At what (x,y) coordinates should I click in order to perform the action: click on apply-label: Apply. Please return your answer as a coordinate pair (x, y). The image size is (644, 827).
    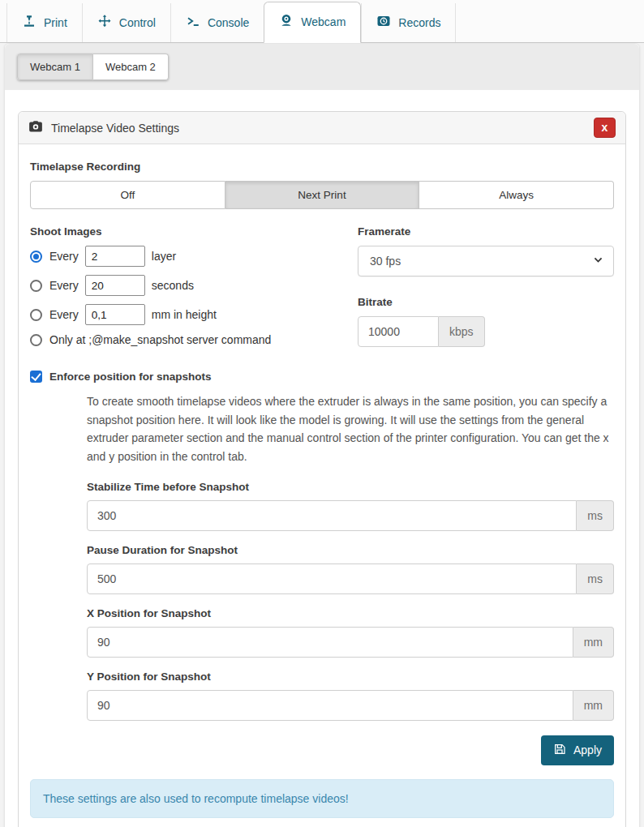
    Looking at the image, I should click on (587, 750).